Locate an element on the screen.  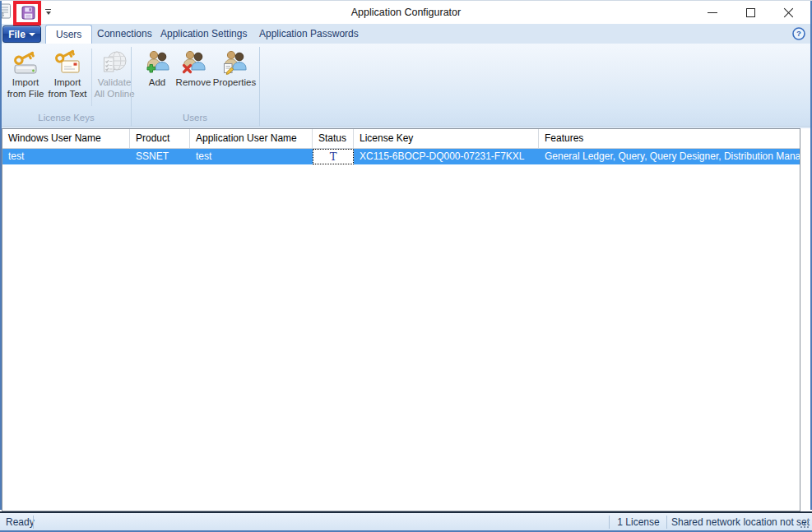
column-header-application-user-name: Application User Name is located at coordinates (252, 138).